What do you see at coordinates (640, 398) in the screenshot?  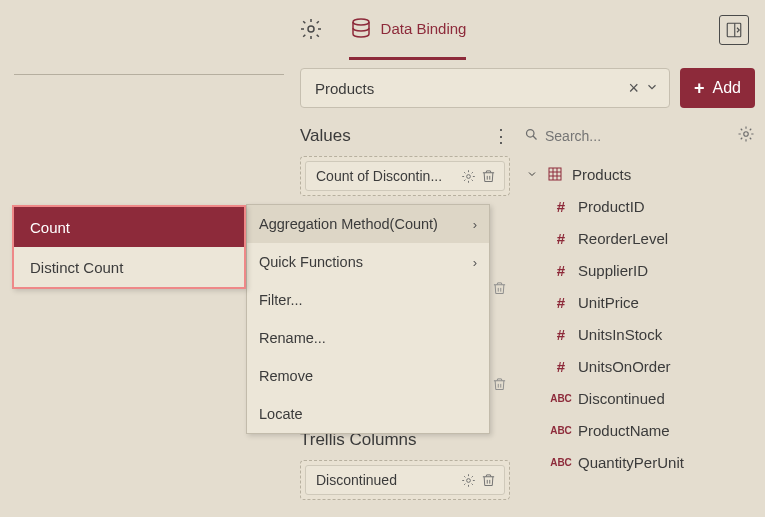 I see `tree-field: ABCDiscontinued` at bounding box center [640, 398].